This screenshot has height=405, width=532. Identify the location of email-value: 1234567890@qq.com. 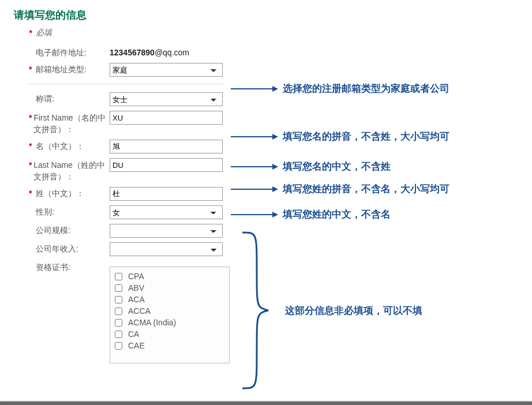
(167, 52).